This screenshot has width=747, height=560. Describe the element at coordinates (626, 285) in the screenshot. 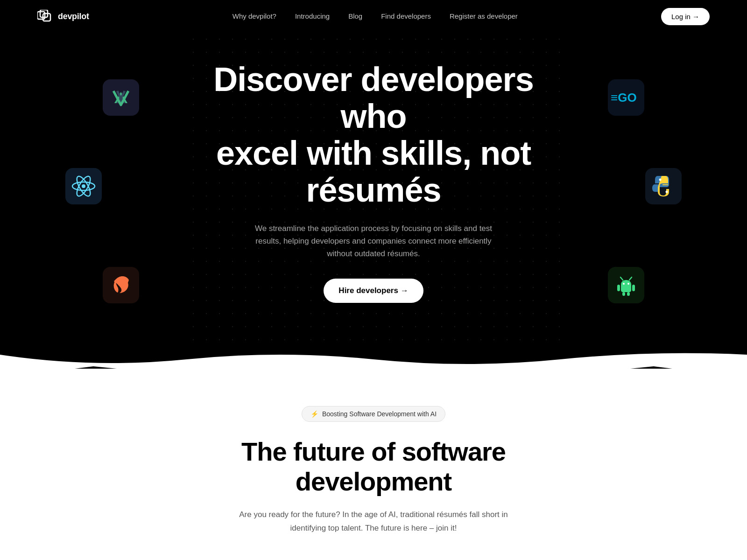

I see `android-icon` at that location.